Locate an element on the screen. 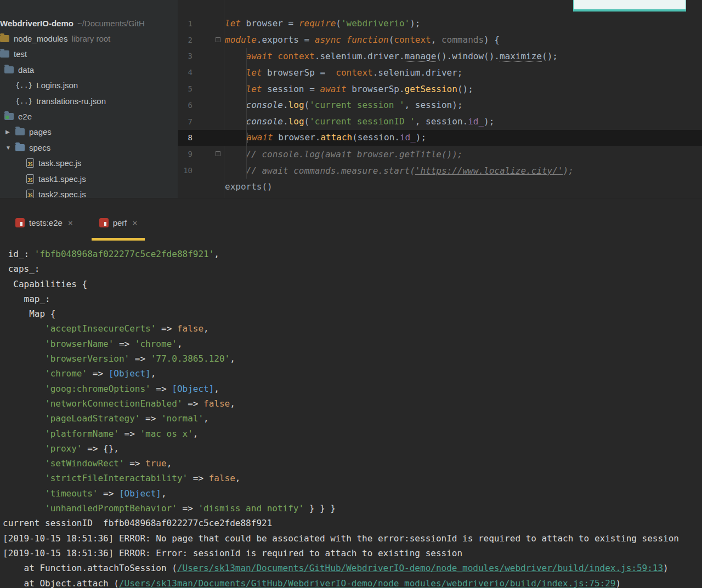 This screenshot has width=702, height=588. code-text: let browserSp = context.selenium.driver; is located at coordinates (343, 72).